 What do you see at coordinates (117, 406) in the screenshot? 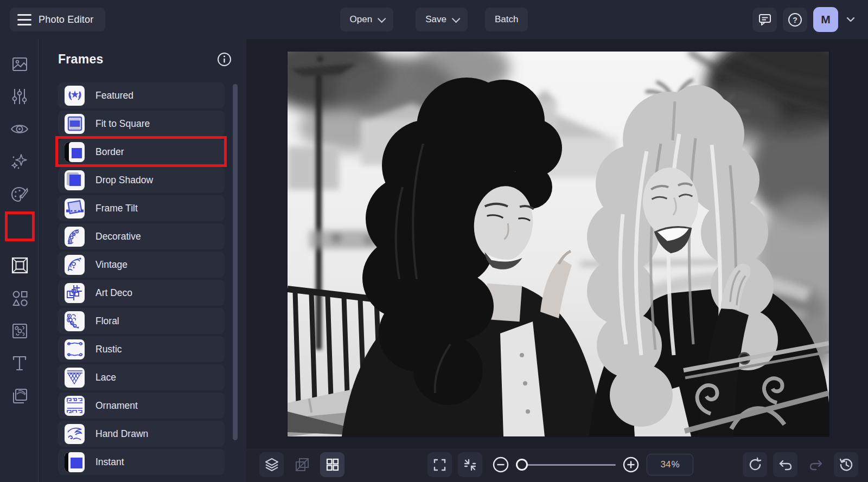
I see `frames-item-label: Ornament` at bounding box center [117, 406].